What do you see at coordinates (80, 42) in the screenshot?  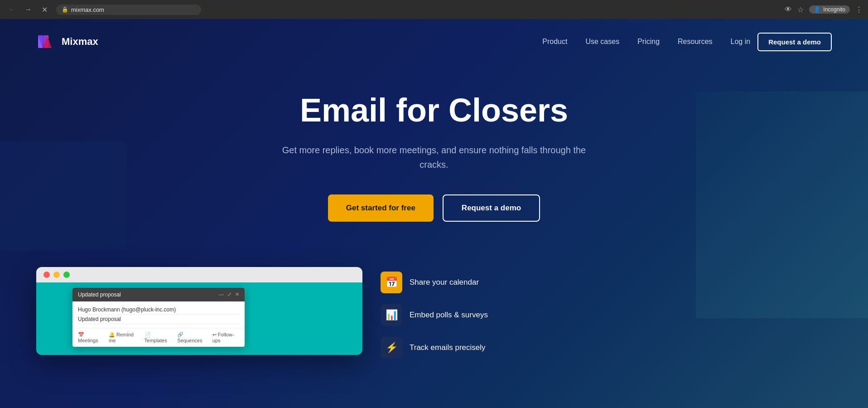 I see `logo-text: Mixmax` at bounding box center [80, 42].